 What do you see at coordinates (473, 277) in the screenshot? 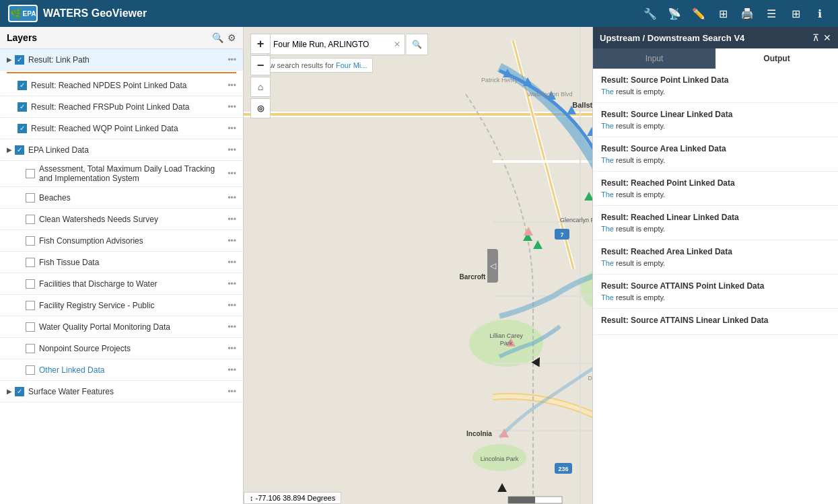
I see `svg-text: Barcroft` at bounding box center [473, 277].